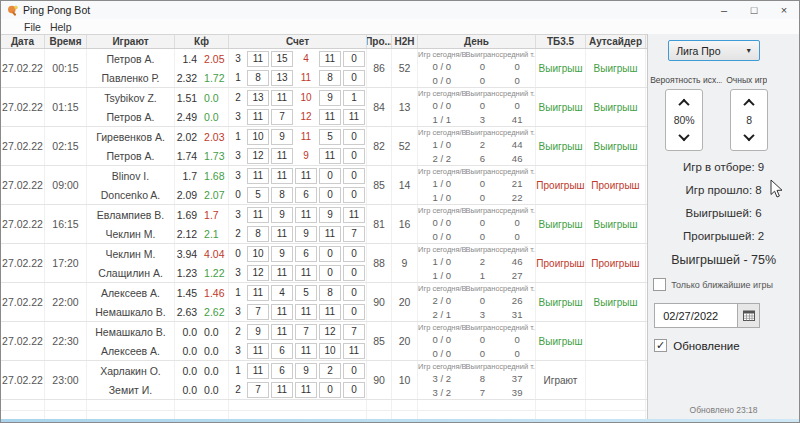 This screenshot has width=800, height=423. Describe the element at coordinates (477, 42) in the screenshot. I see `header-day: День` at that location.